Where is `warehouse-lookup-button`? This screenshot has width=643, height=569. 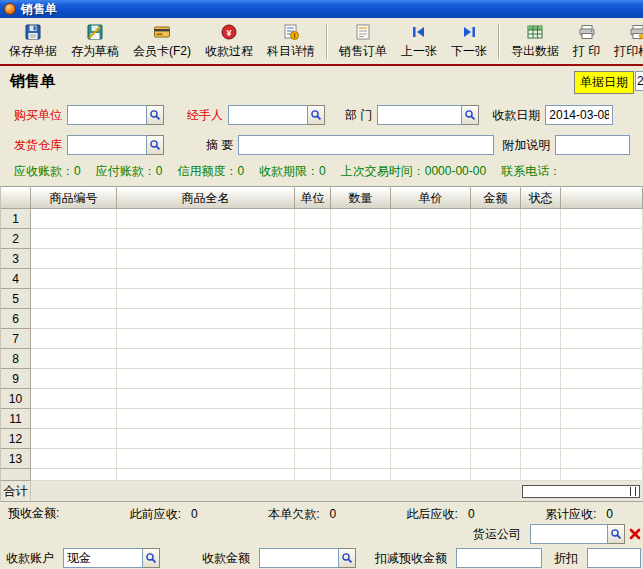
warehouse-lookup-button is located at coordinates (156, 145).